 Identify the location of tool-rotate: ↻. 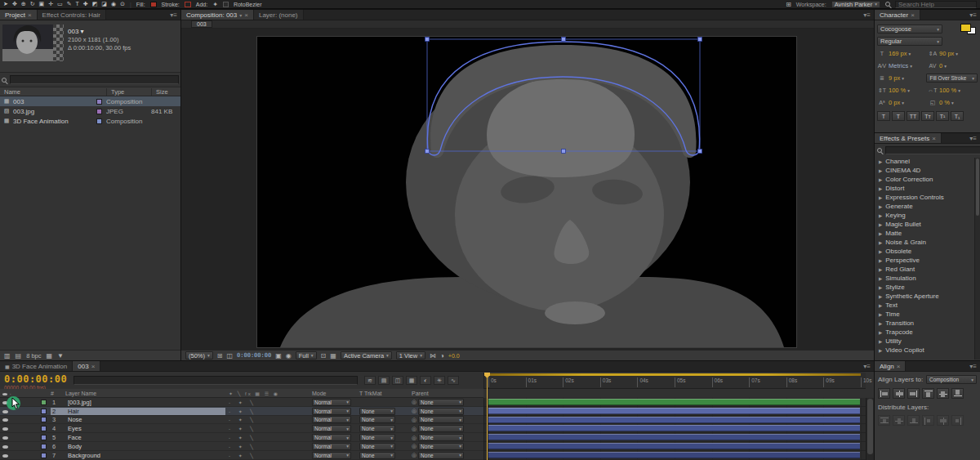
(33, 4).